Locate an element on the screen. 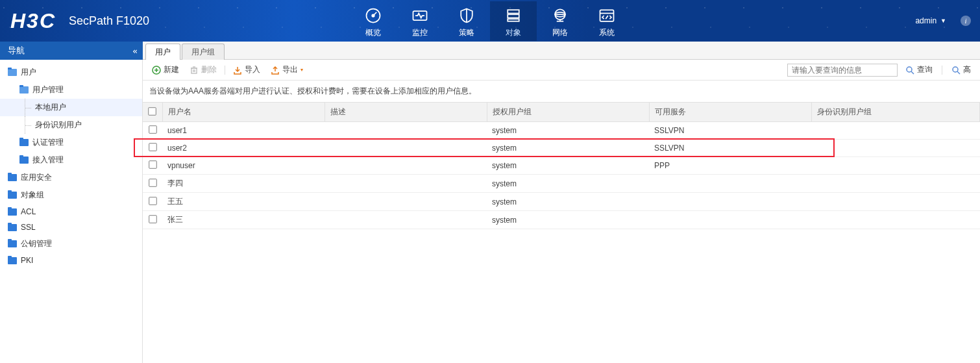 Image resolution: width=980 pixels, height=363 pixels. sidebar-title: 导航 is located at coordinates (16, 51).